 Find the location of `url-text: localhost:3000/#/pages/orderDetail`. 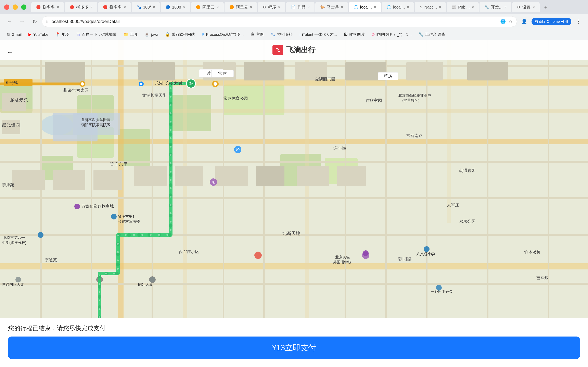

url-text: localhost:3000/#/pages/orderDetail is located at coordinates (274, 22).